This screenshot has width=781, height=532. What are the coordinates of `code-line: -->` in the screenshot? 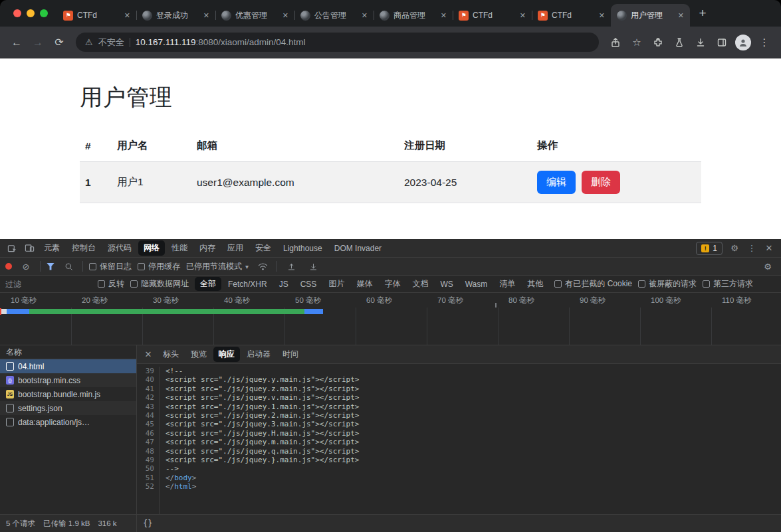 It's located at (473, 469).